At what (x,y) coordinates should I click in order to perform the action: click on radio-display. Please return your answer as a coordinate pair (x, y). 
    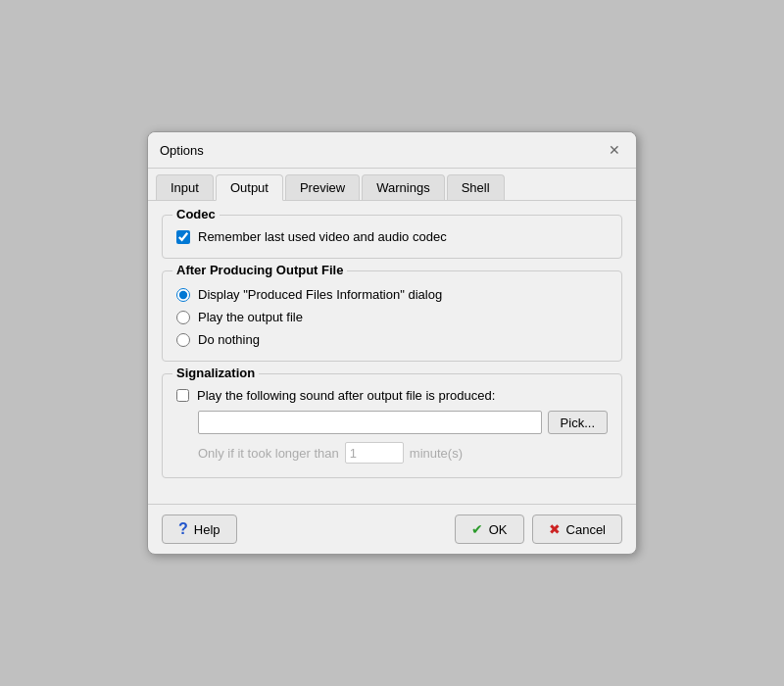
    Looking at the image, I should click on (183, 295).